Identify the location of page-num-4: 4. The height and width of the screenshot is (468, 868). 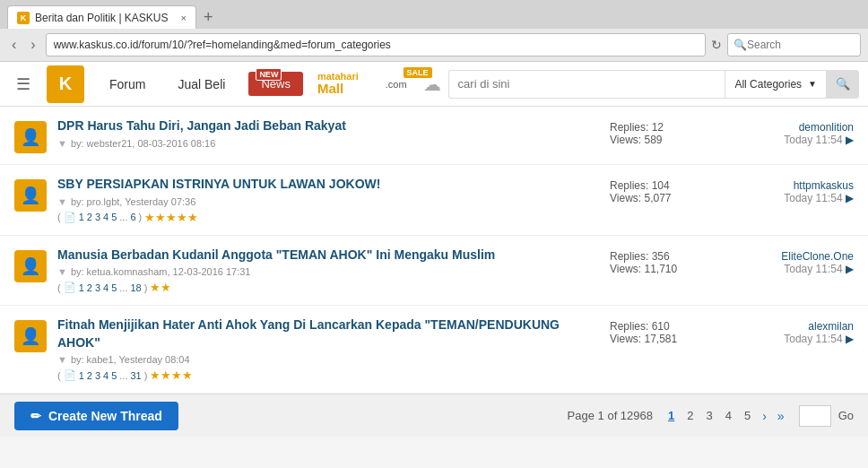
(728, 416).